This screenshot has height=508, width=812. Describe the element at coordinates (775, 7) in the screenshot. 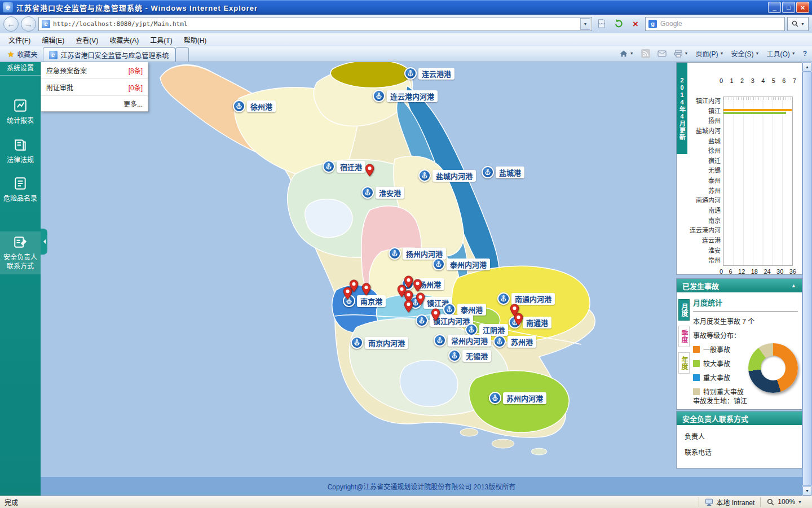

I see `minimize-button: _` at that location.